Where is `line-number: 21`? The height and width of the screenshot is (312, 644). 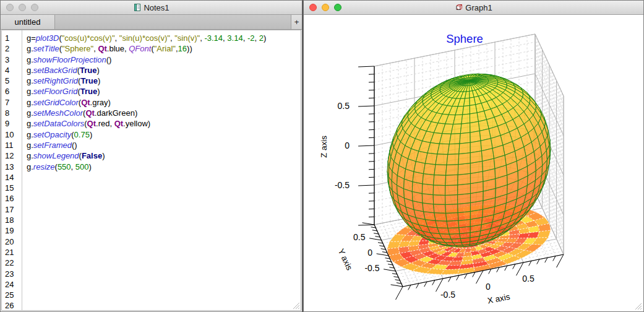
line-number: 21 is located at coordinates (14, 253).